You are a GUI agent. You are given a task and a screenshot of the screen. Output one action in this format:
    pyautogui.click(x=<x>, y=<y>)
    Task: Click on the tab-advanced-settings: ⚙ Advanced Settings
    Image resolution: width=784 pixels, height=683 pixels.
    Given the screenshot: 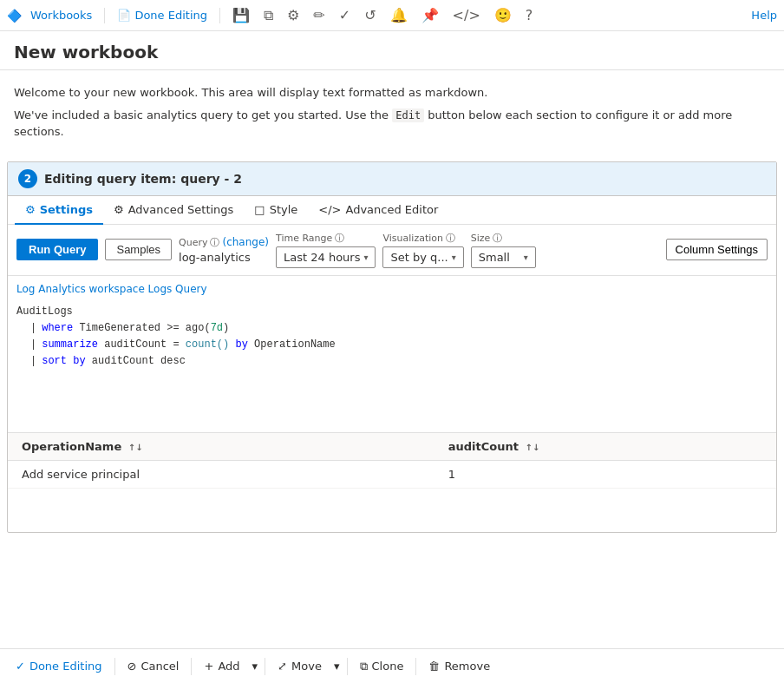 What is the action you would take?
    pyautogui.click(x=173, y=210)
    